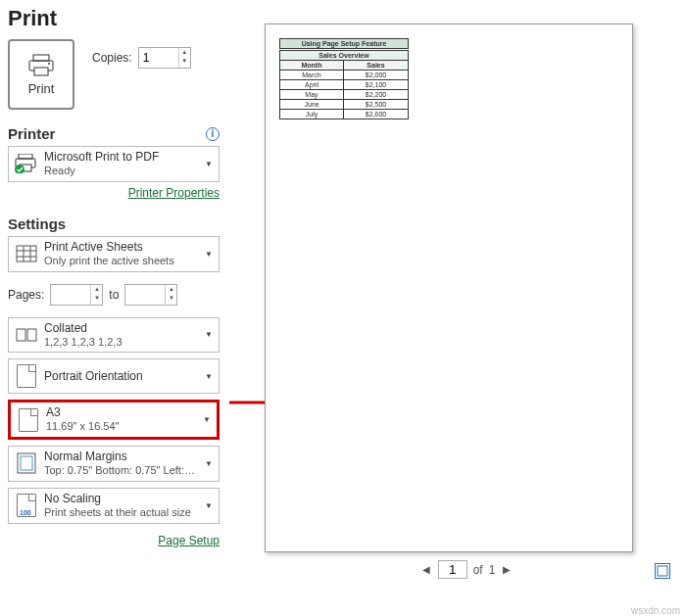 This screenshot has height=616, width=686. What do you see at coordinates (213, 134) in the screenshot?
I see `info-icon: i` at bounding box center [213, 134].